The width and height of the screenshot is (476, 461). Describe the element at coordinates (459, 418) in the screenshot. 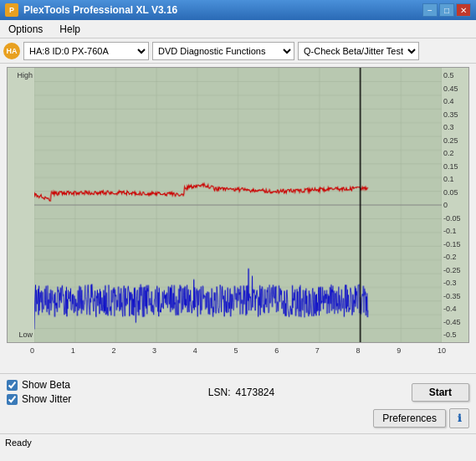

I see `info-button: ℹ` at that location.